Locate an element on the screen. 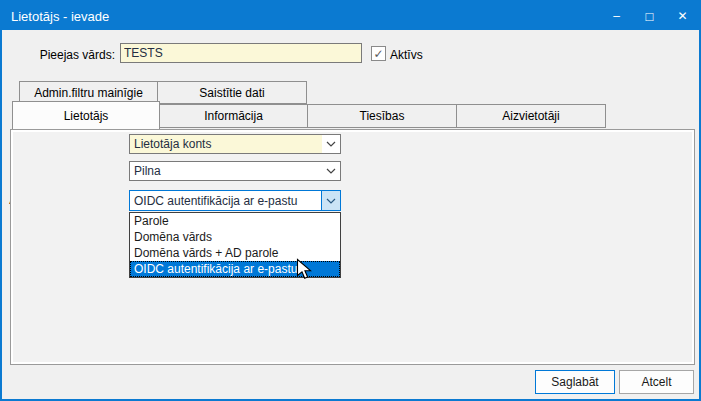 This screenshot has height=401, width=701. titlebar: Lietotājs - ievade – □ ✕ is located at coordinates (350, 16).